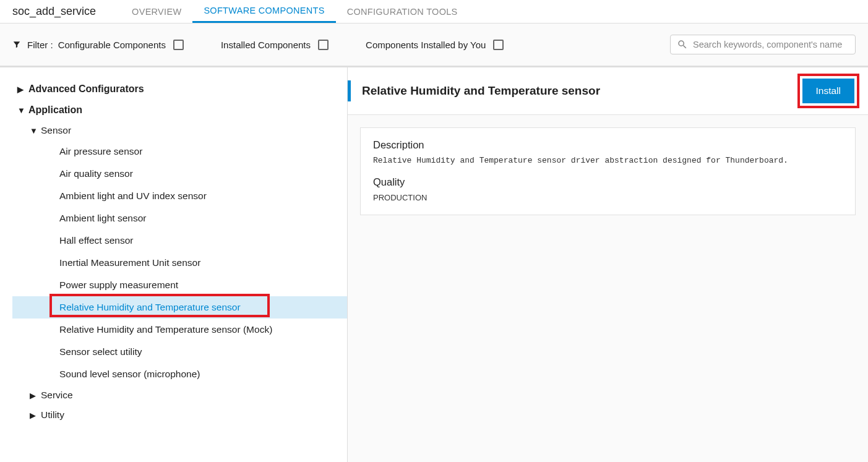  Describe the element at coordinates (56, 110) in the screenshot. I see `tree-node-label: Application` at that location.